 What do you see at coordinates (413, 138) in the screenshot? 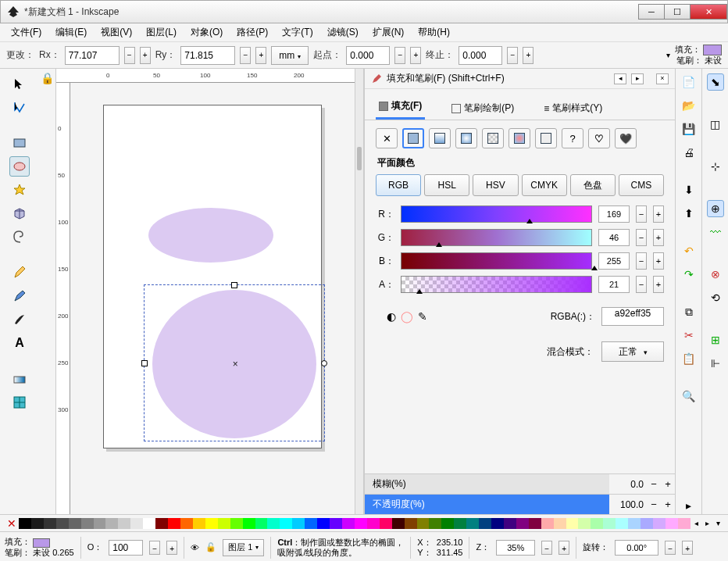
I see `paint-flat-button` at bounding box center [413, 138].